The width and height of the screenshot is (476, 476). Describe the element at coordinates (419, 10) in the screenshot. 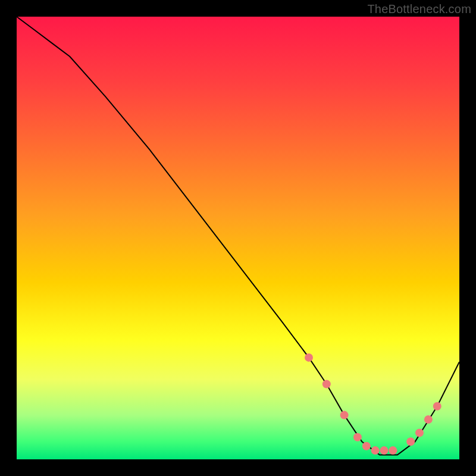

I see `watermark-label: TheBottleneck.com` at that location.